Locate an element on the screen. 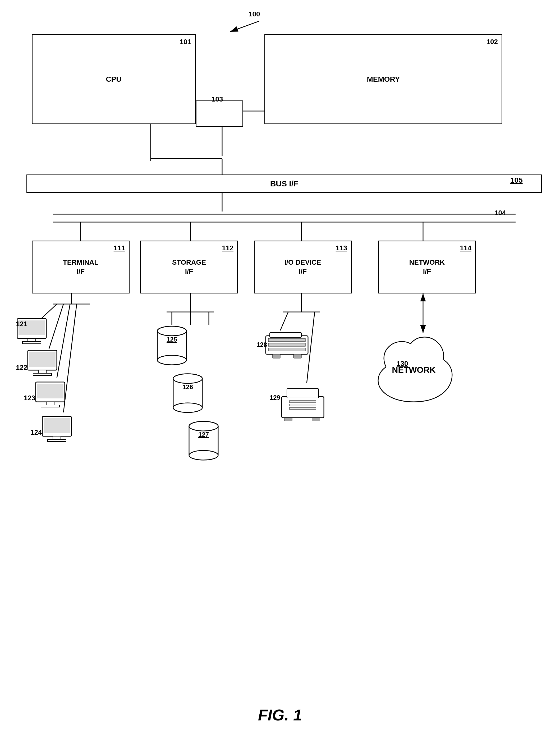 The image size is (560, 740). storage-if-number: 112 is located at coordinates (228, 248).